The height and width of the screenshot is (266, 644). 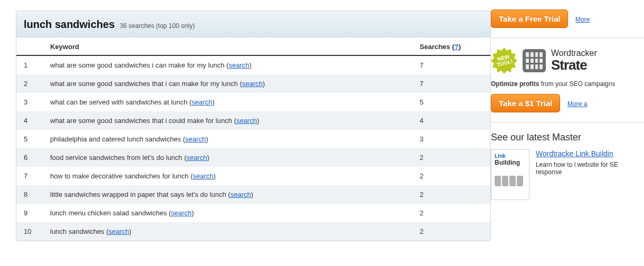 What do you see at coordinates (451, 46) in the screenshot?
I see `col-header-searches: Searches (?)` at bounding box center [451, 46].